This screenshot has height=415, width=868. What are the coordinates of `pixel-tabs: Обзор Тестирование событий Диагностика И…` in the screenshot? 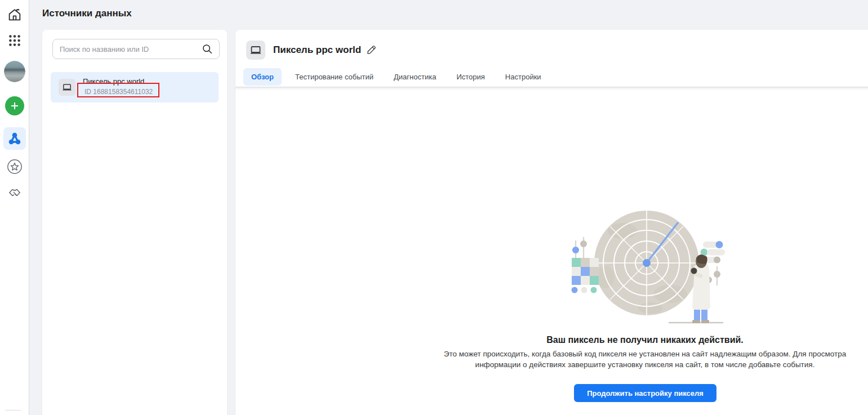 It's located at (402, 77).